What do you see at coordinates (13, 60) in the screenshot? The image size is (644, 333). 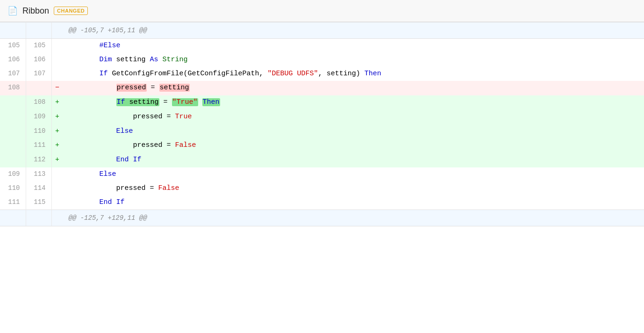 I see `old-line-num: 106` at bounding box center [13, 60].